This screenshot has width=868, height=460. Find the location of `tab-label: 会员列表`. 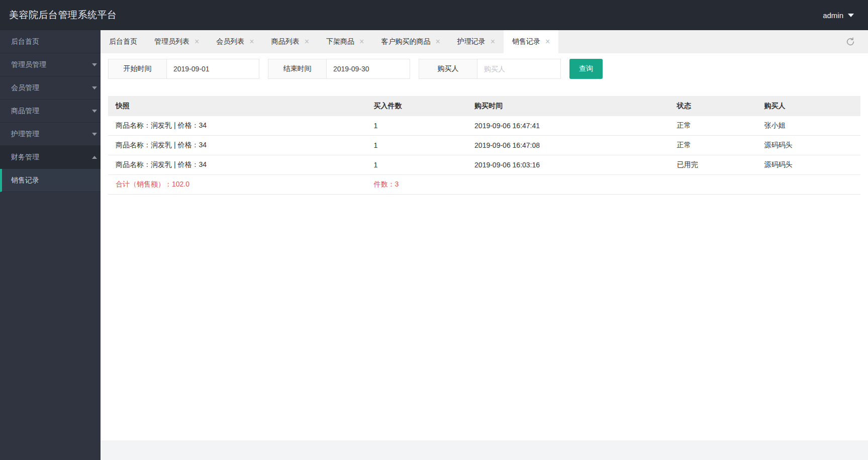

tab-label: 会员列表 is located at coordinates (230, 42).